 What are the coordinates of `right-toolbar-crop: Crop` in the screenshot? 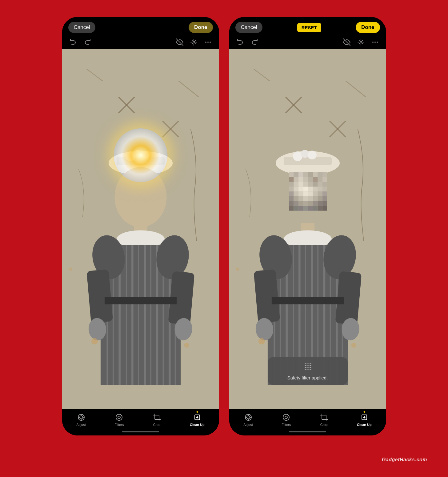 It's located at (324, 420).